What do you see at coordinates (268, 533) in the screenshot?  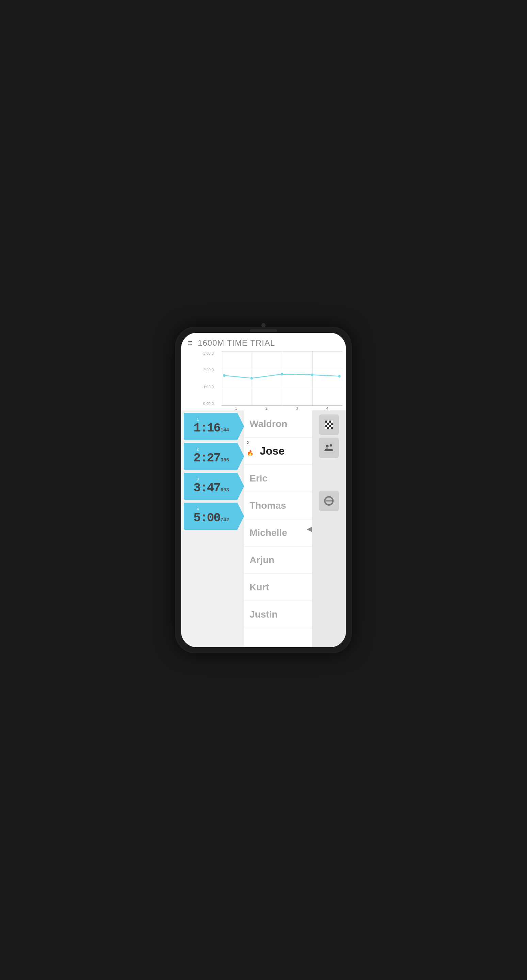 I see `runner-name: Michelle` at bounding box center [268, 533].